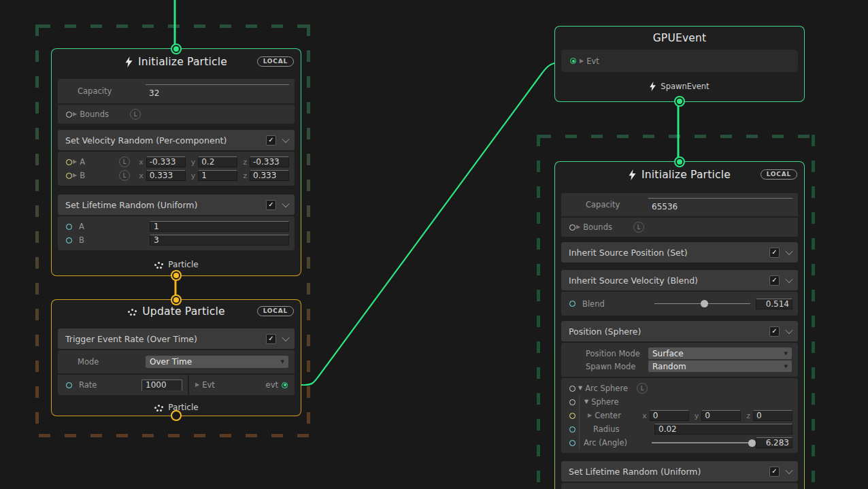 The height and width of the screenshot is (489, 868). Describe the element at coordinates (162, 385) in the screenshot. I see `rate-field: 1000` at that location.